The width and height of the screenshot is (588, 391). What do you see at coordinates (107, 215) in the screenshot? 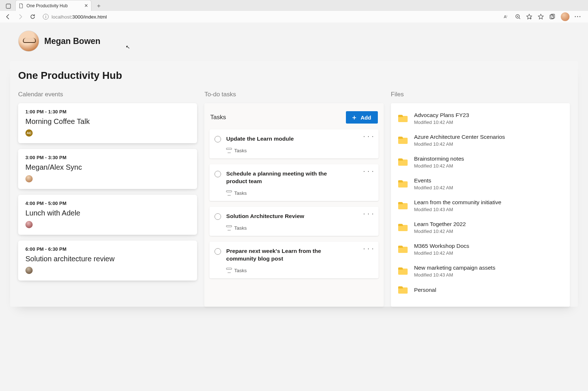
I see `event-card: 4:00 PM - 5:00 PMLunch with Adele` at bounding box center [107, 215].